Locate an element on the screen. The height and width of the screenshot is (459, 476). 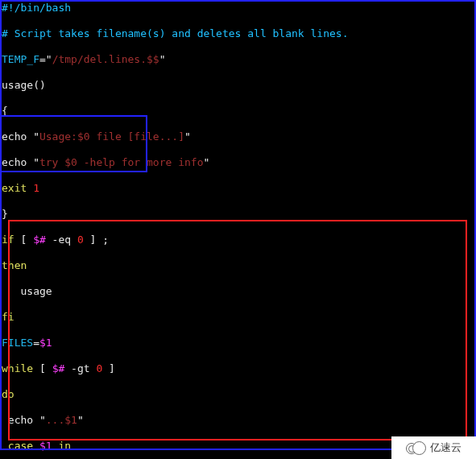
line-03: TEMP_F="/tmp/del.lines.$$" is located at coordinates (238, 60).